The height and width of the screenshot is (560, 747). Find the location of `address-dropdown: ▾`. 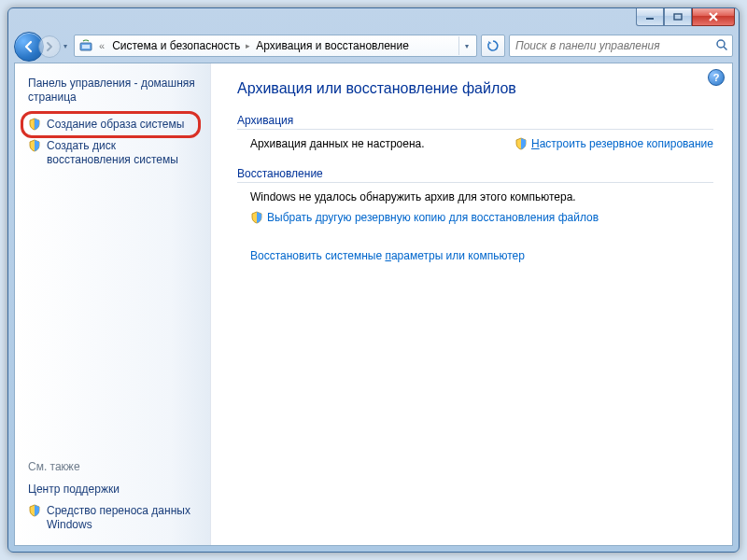

address-dropdown: ▾ is located at coordinates (467, 46).